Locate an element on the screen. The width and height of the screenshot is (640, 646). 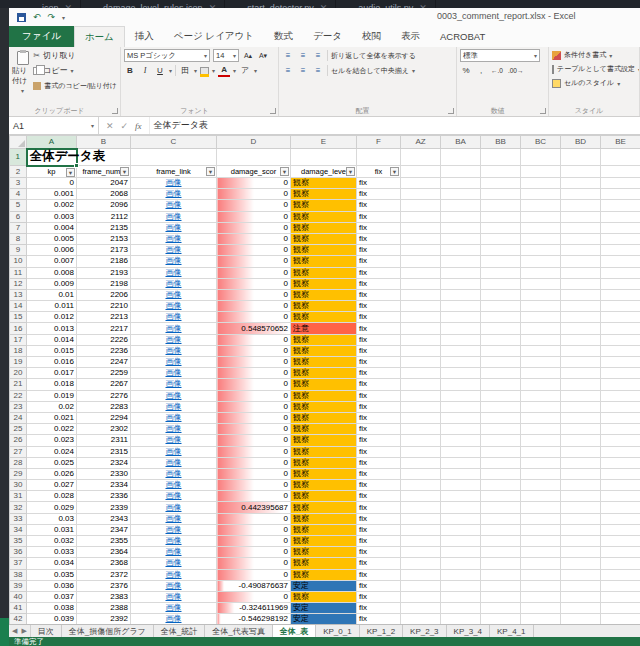
dialog-launcher-icon is located at coordinates (273, 111).